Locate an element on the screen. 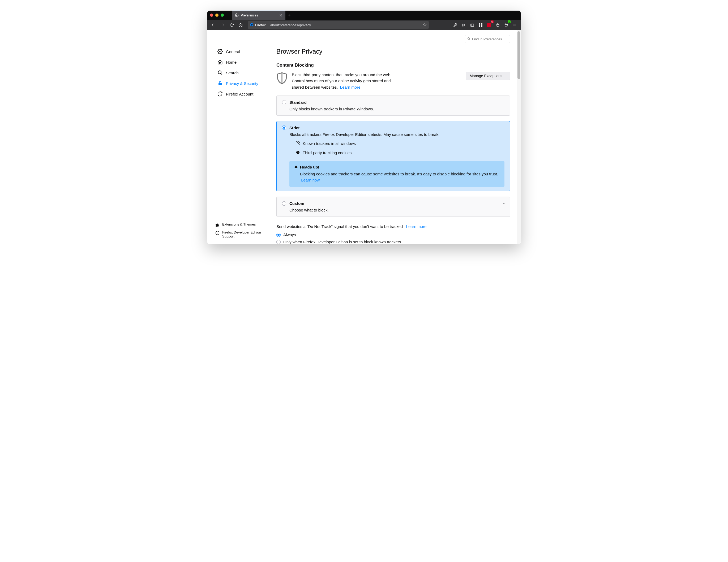 The width and height of the screenshot is (728, 562). lock-icon is located at coordinates (220, 83).